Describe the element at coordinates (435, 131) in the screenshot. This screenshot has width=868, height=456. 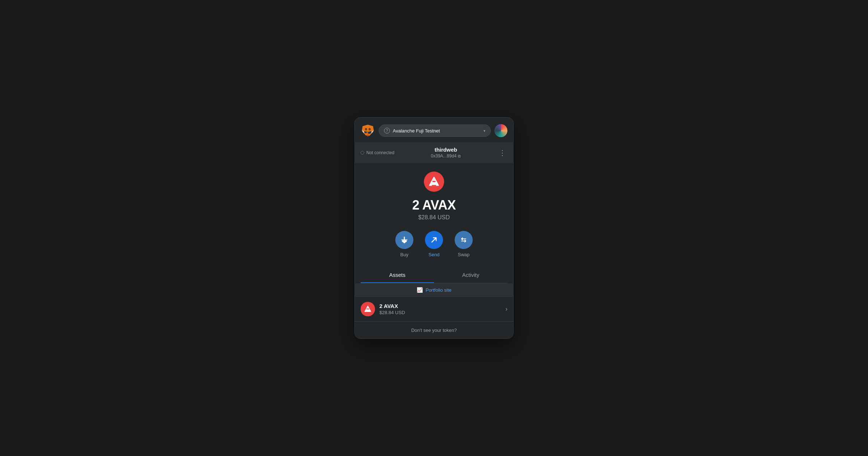
I see `network-selector: ? Avalanche Fuji Testnet ▾` at that location.